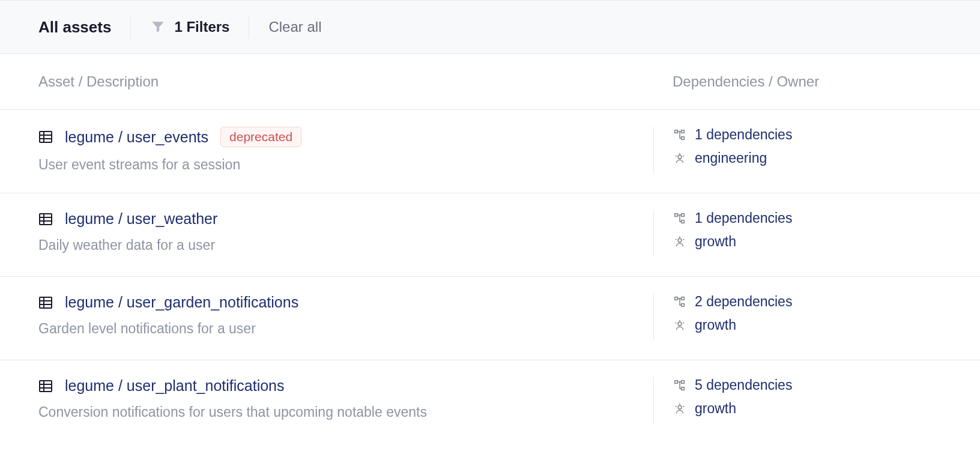 This screenshot has width=980, height=466. I want to click on filter-count-label: 1 Filters, so click(202, 27).